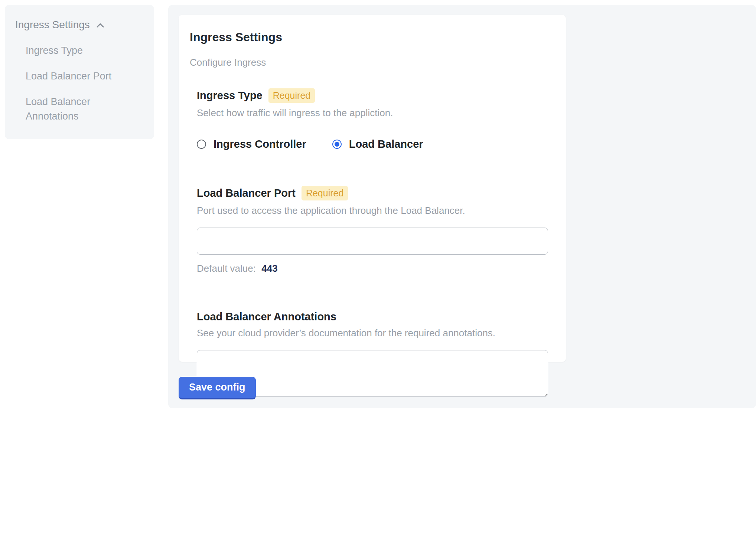 Image resolution: width=756 pixels, height=539 pixels. I want to click on sidebar-section-ingress-settings: Ingress Settings, so click(79, 25).